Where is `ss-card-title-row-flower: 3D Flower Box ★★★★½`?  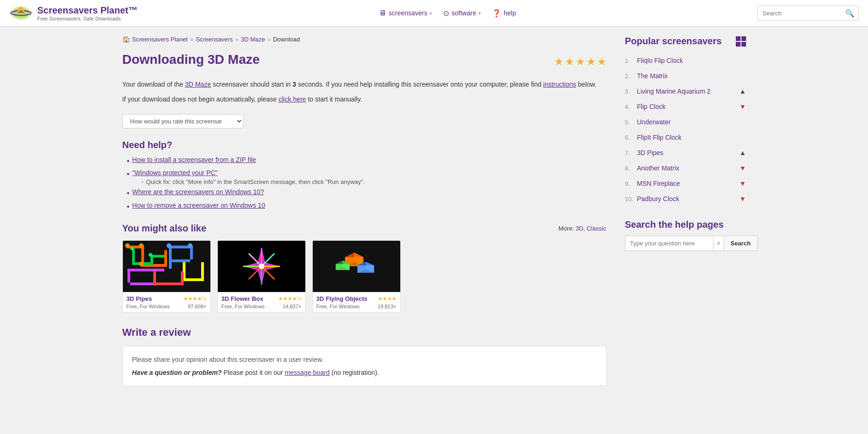
ss-card-title-row-flower: 3D Flower Box ★★★★½ is located at coordinates (262, 299).